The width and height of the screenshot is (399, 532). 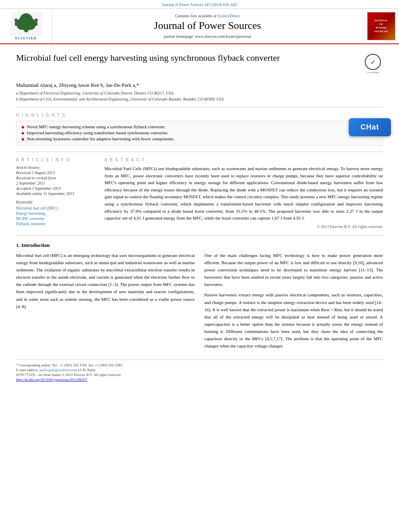 What do you see at coordinates (244, 194) in the screenshot?
I see `abstract-text: Microbial Fuel Cells (MFCs) use biodegra…` at bounding box center [244, 194].